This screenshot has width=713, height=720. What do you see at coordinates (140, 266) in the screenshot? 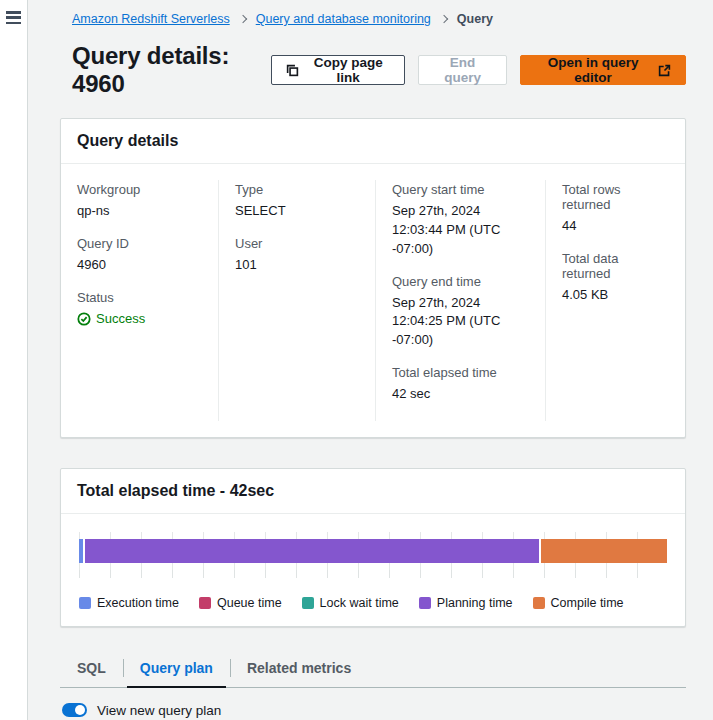
I see `query-id-value: 4960` at bounding box center [140, 266].